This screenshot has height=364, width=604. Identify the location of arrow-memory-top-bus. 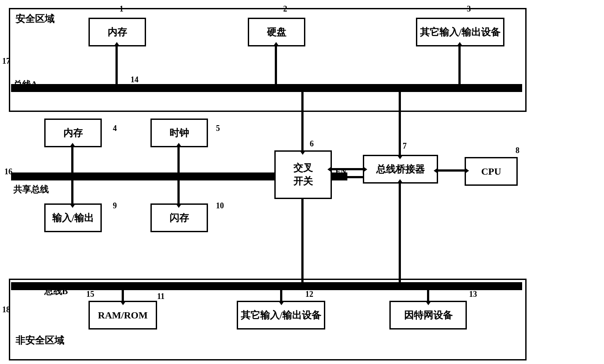
(117, 65).